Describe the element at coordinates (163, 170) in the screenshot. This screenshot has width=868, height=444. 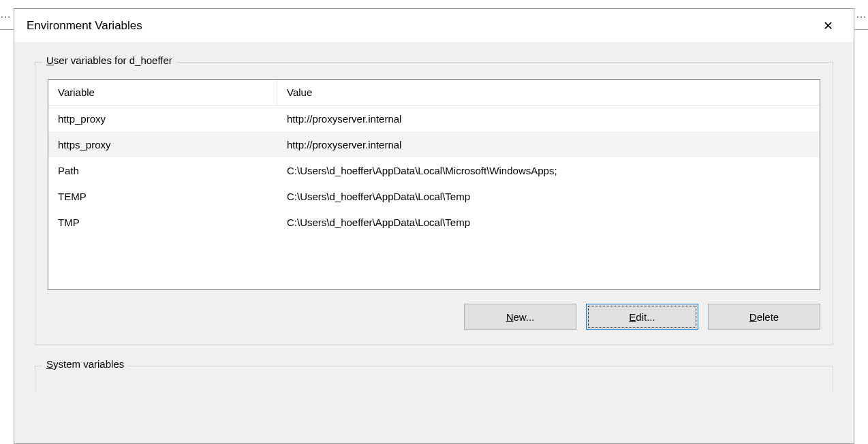
I see `cell-variable: Path` at that location.